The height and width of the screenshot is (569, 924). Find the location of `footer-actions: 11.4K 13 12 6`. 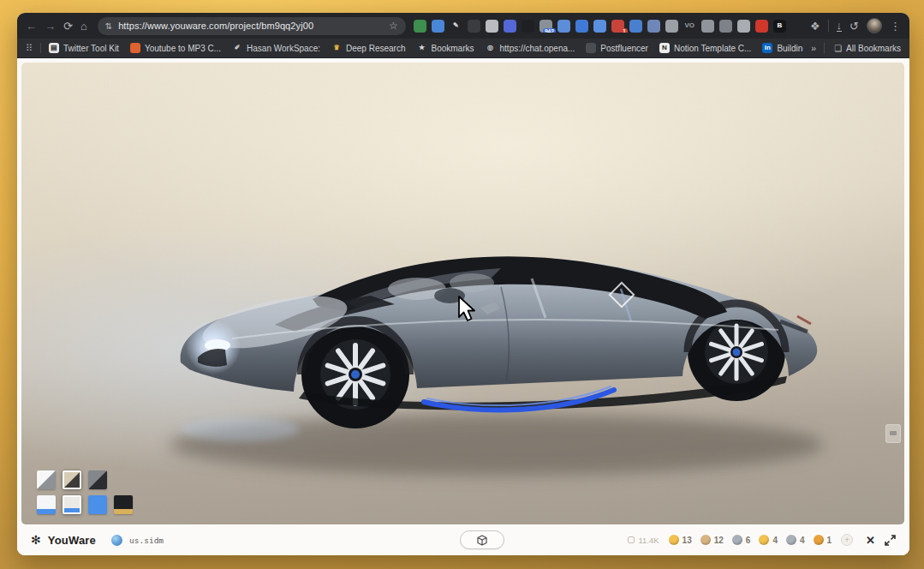

footer-actions: 11.4K 13 12 6 is located at coordinates (762, 540).